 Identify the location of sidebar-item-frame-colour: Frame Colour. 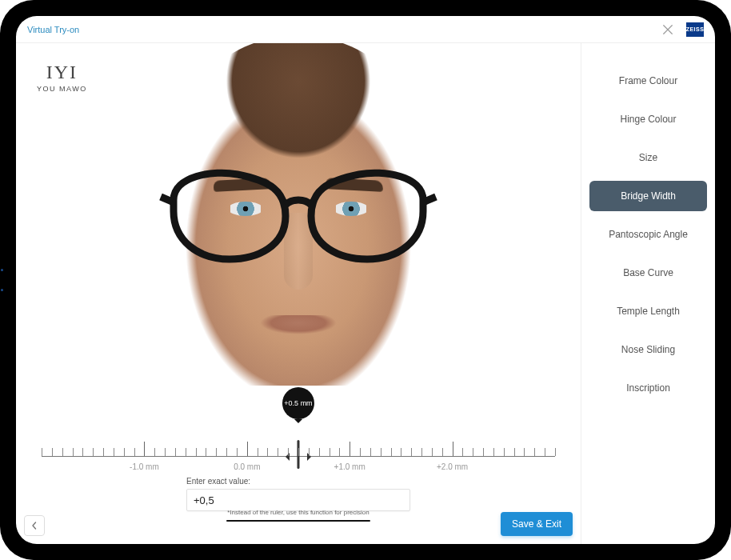
(648, 81).